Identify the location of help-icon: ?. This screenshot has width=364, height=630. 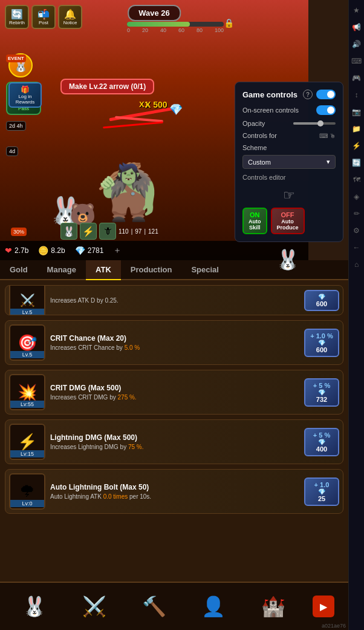
(308, 94).